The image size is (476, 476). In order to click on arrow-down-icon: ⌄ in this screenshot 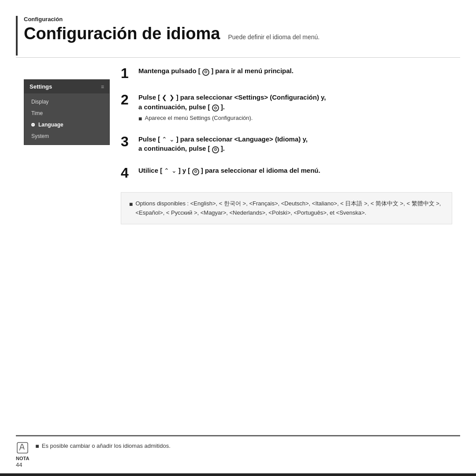, I will do `click(172, 139)`.